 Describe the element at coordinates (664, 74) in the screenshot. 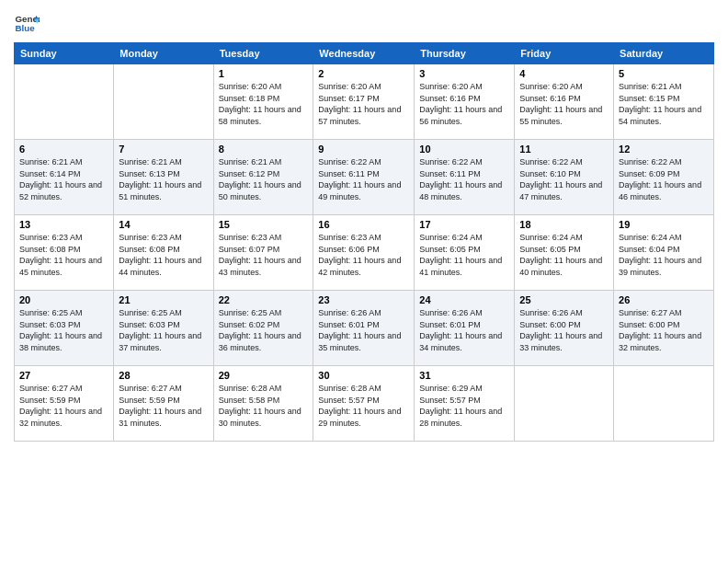

I see `day-number: 5` at that location.